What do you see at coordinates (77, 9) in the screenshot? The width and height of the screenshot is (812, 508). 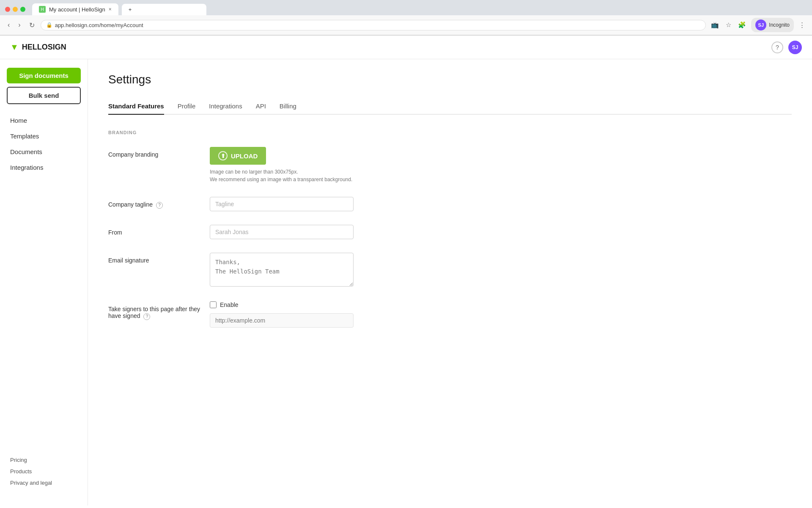 I see `tab-title: My account | HelloSign` at bounding box center [77, 9].